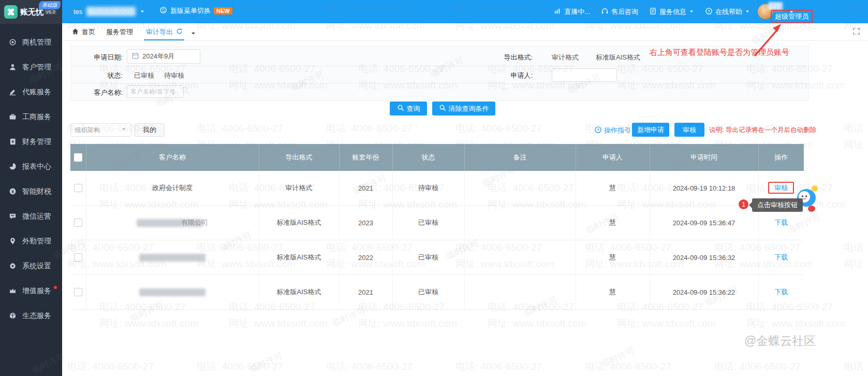 The width and height of the screenshot is (868, 376). Describe the element at coordinates (31, 241) in the screenshot. I see `sidebar-item-fieldwork: 外勤管理` at that location.